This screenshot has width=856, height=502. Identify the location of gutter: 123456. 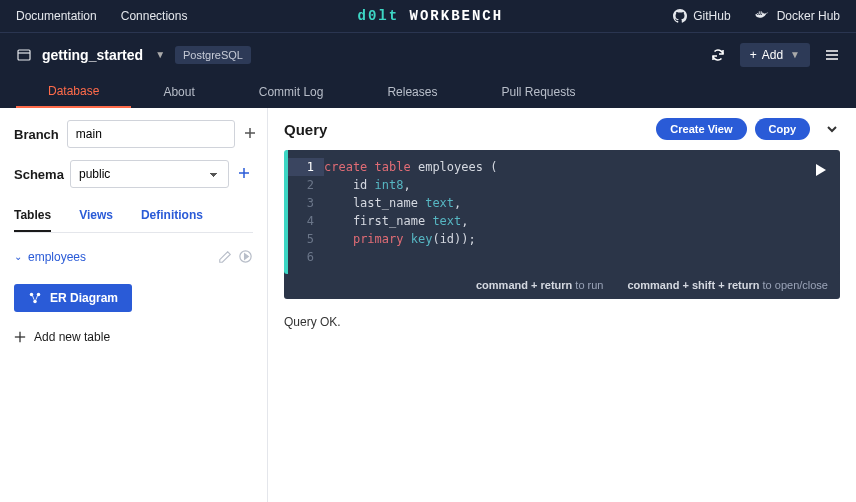
(306, 212).